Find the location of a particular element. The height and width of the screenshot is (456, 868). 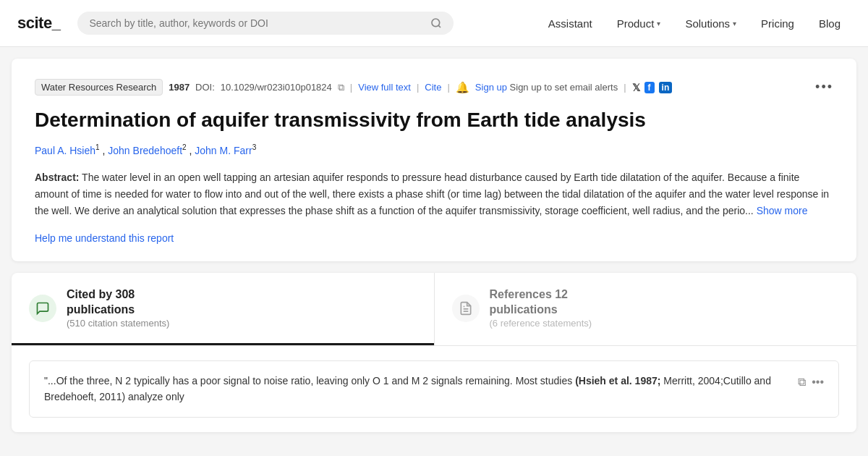

cited-by-main-text: Cited by 308 publications is located at coordinates (242, 303).